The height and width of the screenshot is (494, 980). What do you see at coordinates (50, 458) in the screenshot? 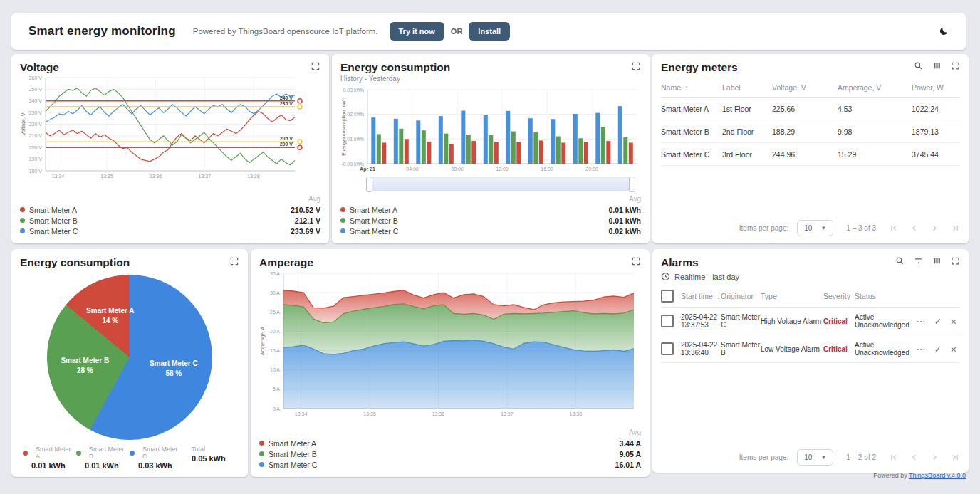
I see `pie-legend-item: Smart Meter A0.01 kWh` at bounding box center [50, 458].